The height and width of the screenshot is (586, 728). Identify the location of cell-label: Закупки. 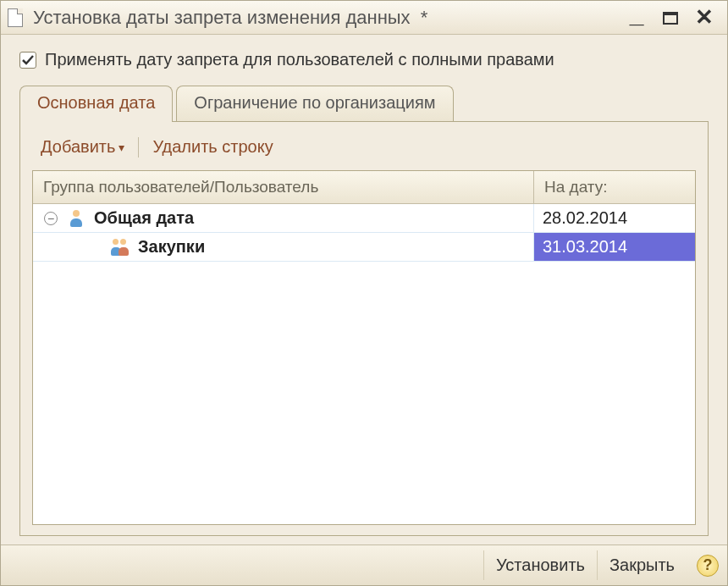
(284, 247).